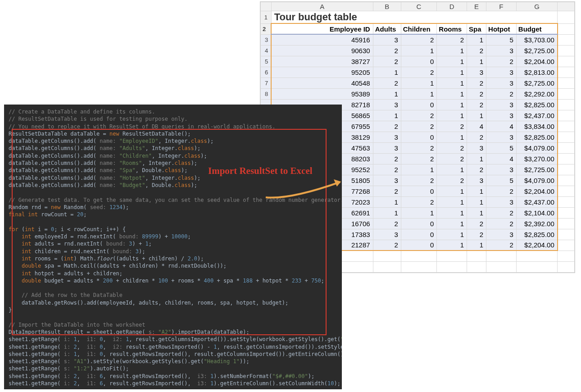 The image size is (581, 392). Describe the element at coordinates (566, 7) in the screenshot. I see `colhdr-H` at that location.